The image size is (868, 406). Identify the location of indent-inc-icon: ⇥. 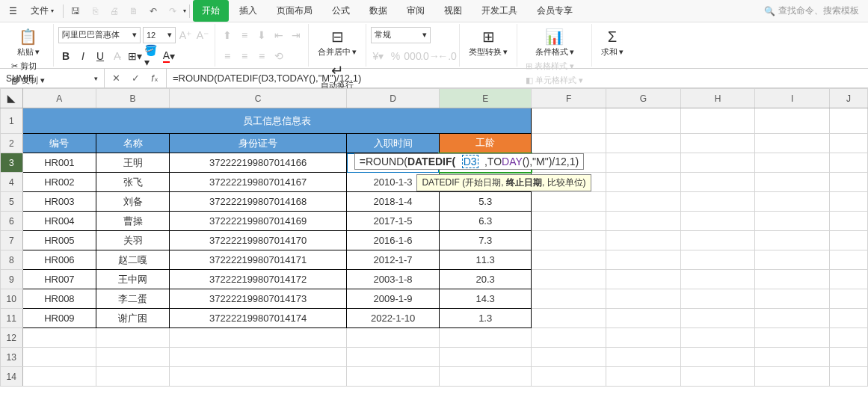
(296, 35).